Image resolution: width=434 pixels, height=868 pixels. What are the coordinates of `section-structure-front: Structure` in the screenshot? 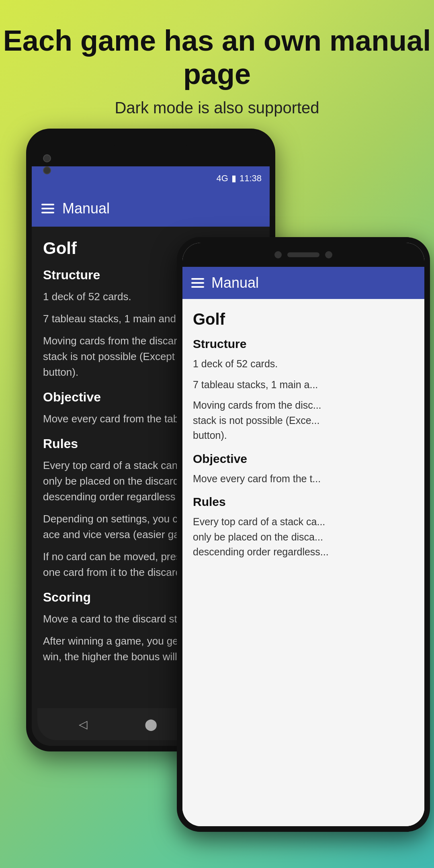 It's located at (303, 344).